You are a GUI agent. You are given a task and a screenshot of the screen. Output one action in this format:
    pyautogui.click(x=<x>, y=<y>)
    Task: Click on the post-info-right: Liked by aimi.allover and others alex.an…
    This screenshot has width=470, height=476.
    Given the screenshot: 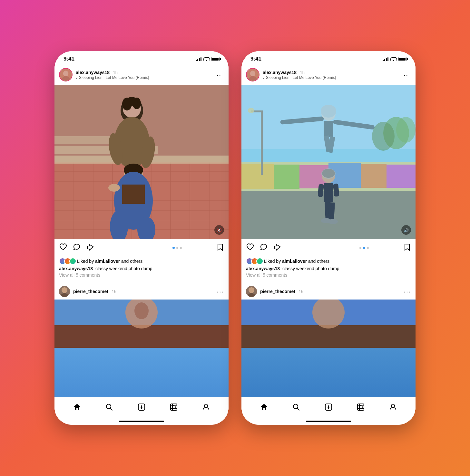 What is the action you would take?
    pyautogui.click(x=328, y=270)
    